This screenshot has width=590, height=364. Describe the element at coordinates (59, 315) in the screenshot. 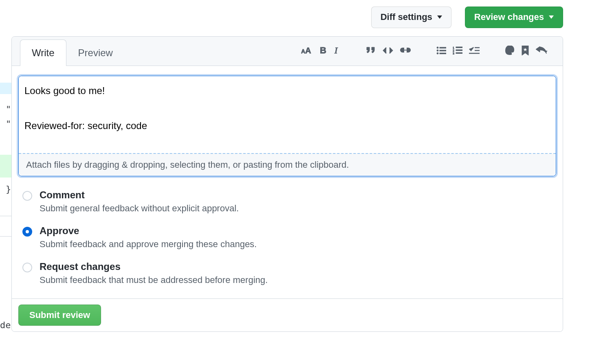

I see `submit-review-button: Submit review` at that location.